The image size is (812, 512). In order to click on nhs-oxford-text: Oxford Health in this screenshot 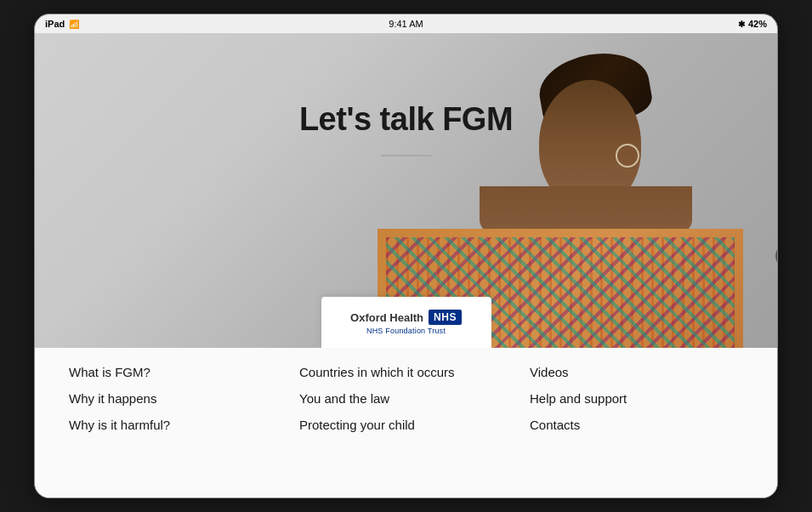, I will do `click(387, 318)`.